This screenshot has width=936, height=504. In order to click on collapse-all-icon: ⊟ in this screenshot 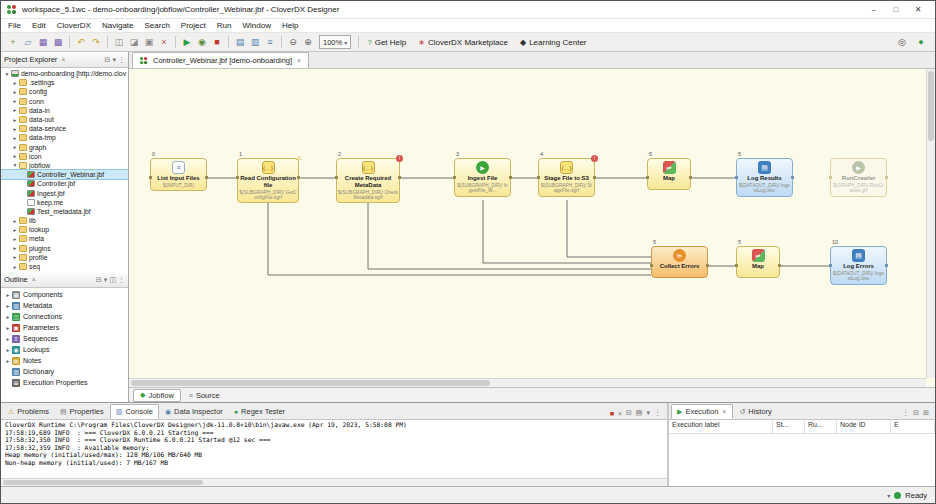, I will do `click(108, 60)`.